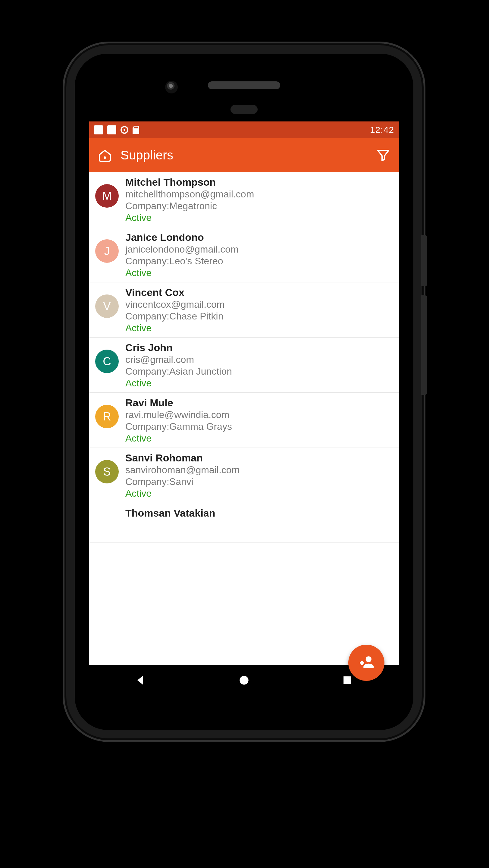 Image resolution: width=489 pixels, height=868 pixels. I want to click on supplier-row-body: Vincent Coxvincentcox@gmail.comCompany:C…, so click(259, 310).